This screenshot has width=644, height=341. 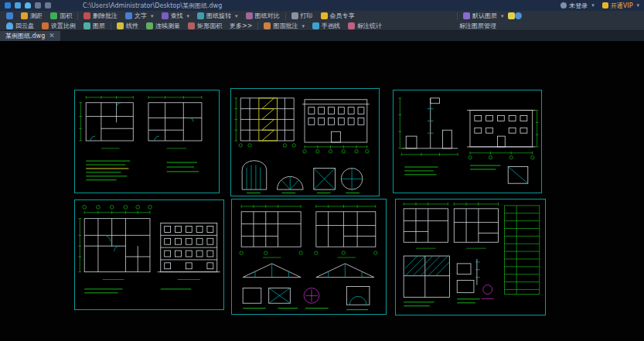 I want to click on area-icon, so click(x=54, y=15).